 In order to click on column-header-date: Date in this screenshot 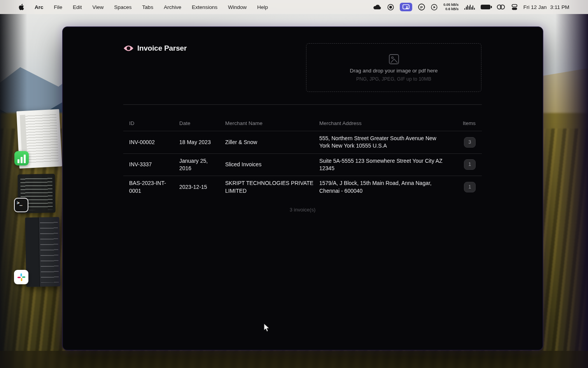, I will do `click(202, 123)`.